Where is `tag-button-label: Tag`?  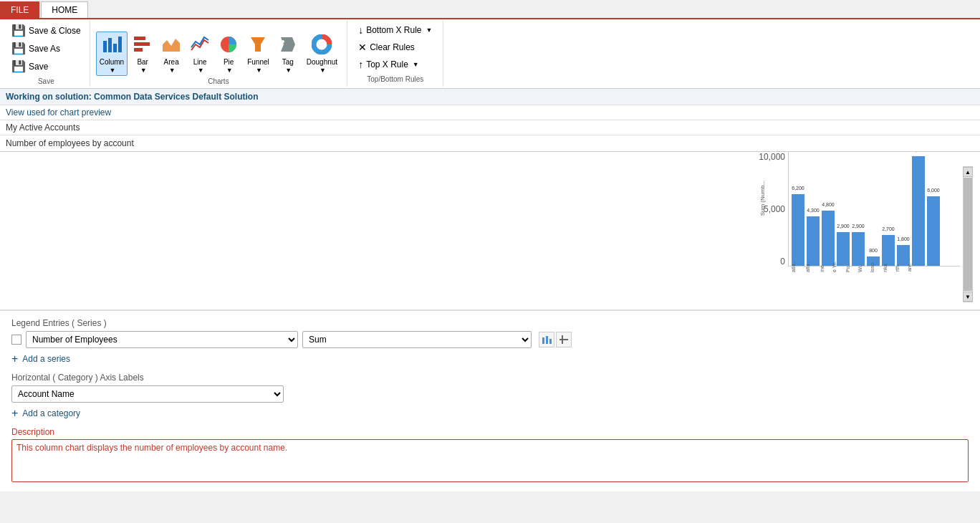
tag-button-label: Tag is located at coordinates (288, 62).